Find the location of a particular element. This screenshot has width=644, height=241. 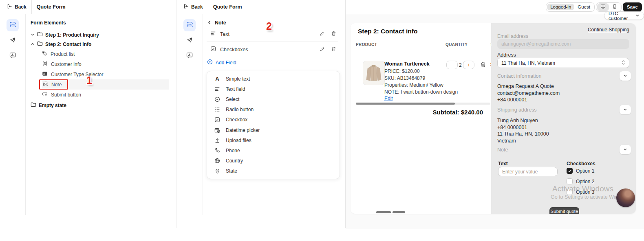

tree-item-submit-button: Submit button is located at coordinates (105, 94).